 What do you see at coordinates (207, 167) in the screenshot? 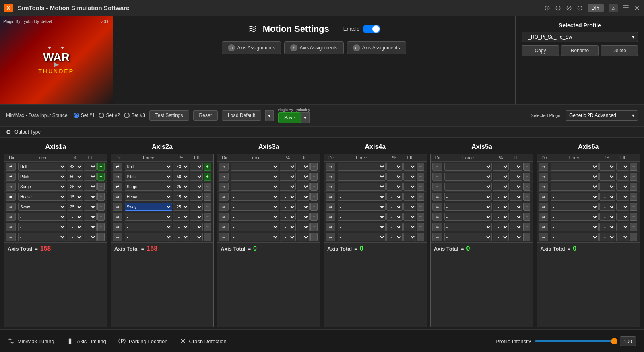
I see `plus-button: +` at bounding box center [207, 167].